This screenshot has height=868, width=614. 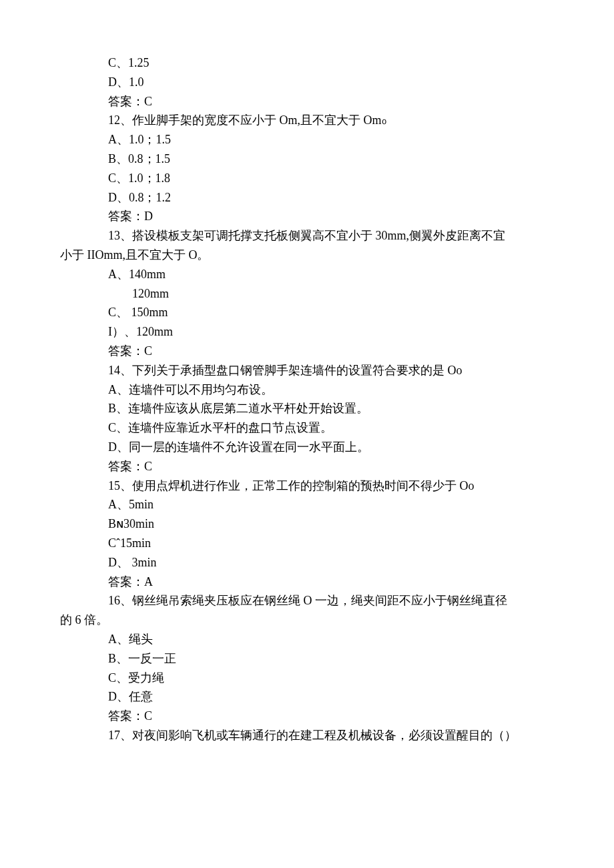 I want to click on text-line: B、0.8；1.5, so click(x=307, y=159).